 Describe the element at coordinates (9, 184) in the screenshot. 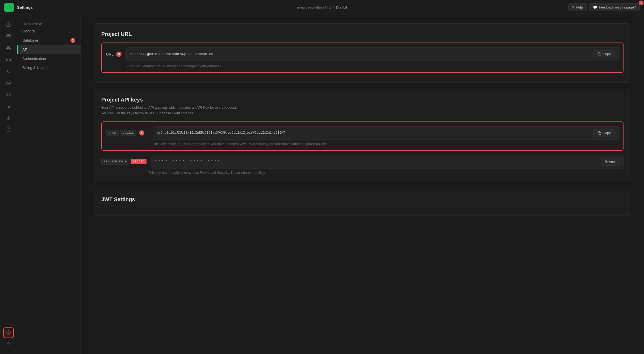

I see `icon-sidebar: 1` at that location.